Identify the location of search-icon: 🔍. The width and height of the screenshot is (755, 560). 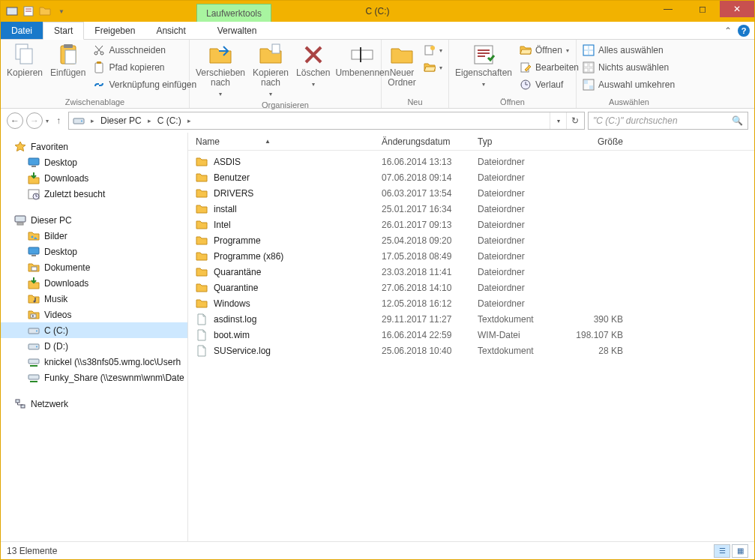
(738, 121).